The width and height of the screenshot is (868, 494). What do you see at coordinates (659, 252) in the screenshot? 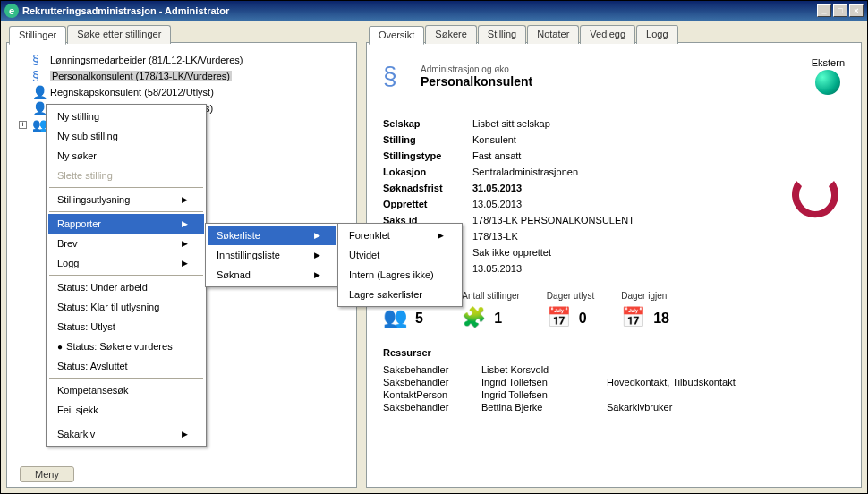
I see `info-value: Sak ikke opprettet` at bounding box center [659, 252].